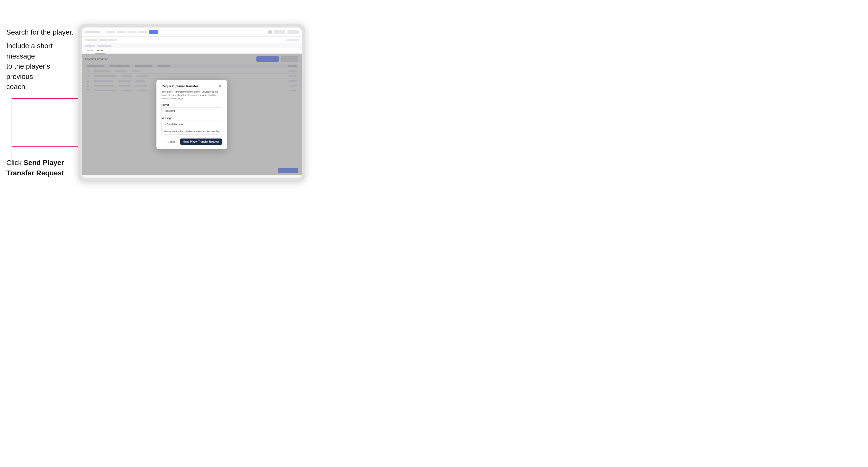  I want to click on annotation-click: Click Send PlayerTransfer Request, so click(40, 168).